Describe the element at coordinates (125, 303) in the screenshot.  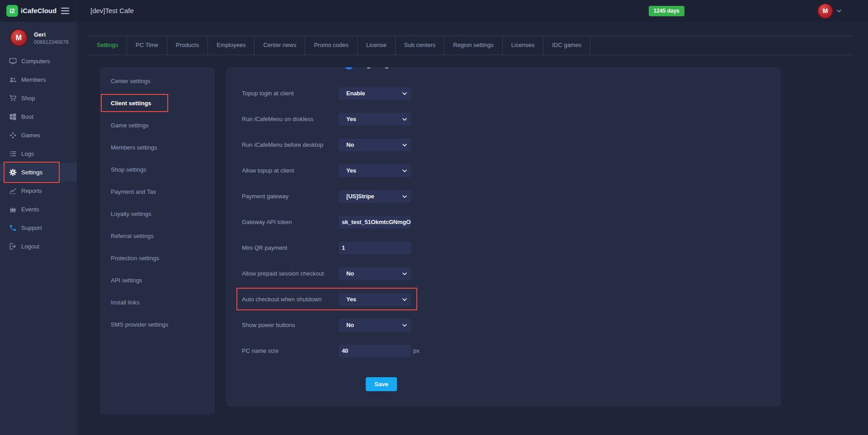
I see `settings-menu-label: Install links` at that location.